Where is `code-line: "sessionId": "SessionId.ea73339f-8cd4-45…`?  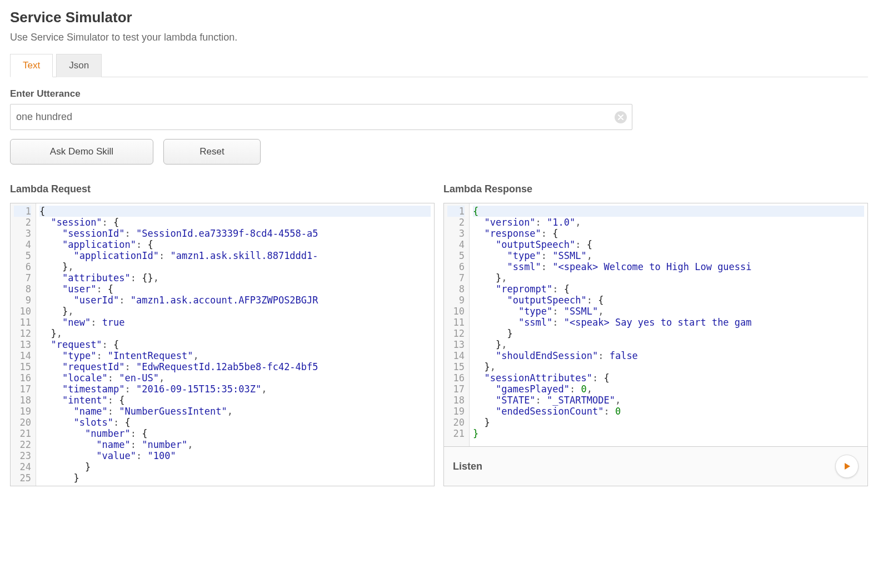
code-line: "sessionId": "SessionId.ea73339f-8cd4-45… is located at coordinates (235, 233).